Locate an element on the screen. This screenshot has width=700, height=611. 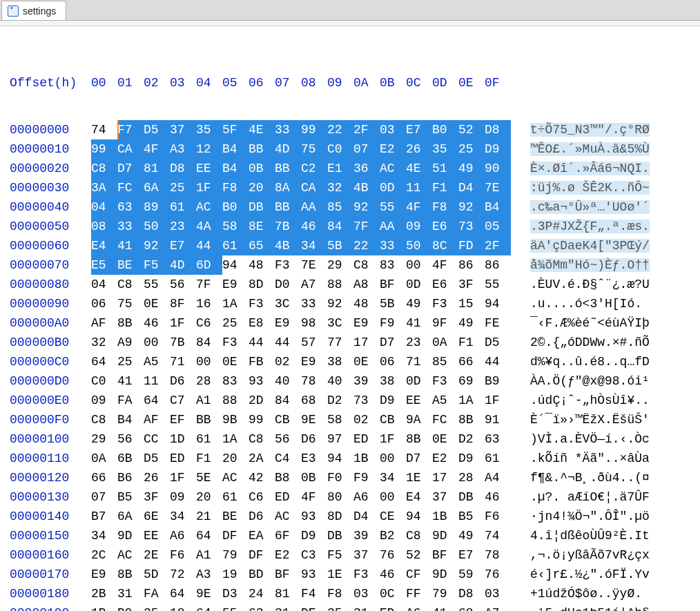
hex-byte: D8 is located at coordinates (183, 168).